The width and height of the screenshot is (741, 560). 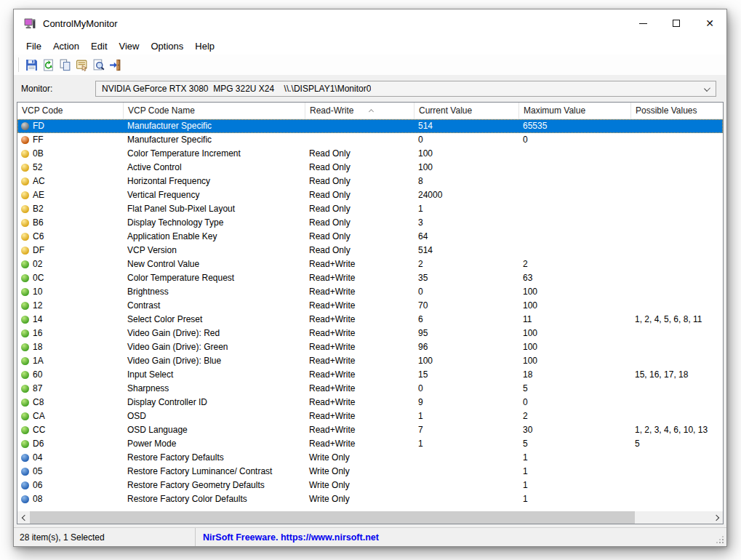 What do you see at coordinates (332, 518) in the screenshot?
I see `scrollbar-thumb` at bounding box center [332, 518].